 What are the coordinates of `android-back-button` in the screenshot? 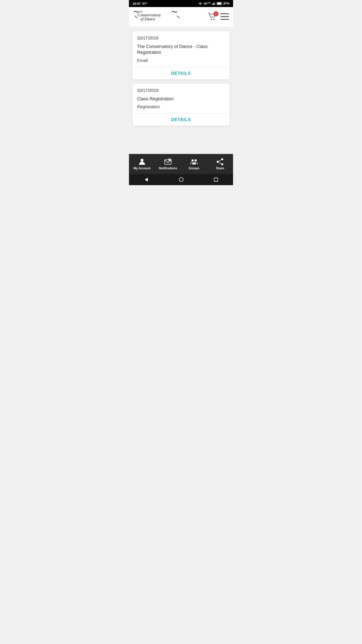 It's located at (146, 180).